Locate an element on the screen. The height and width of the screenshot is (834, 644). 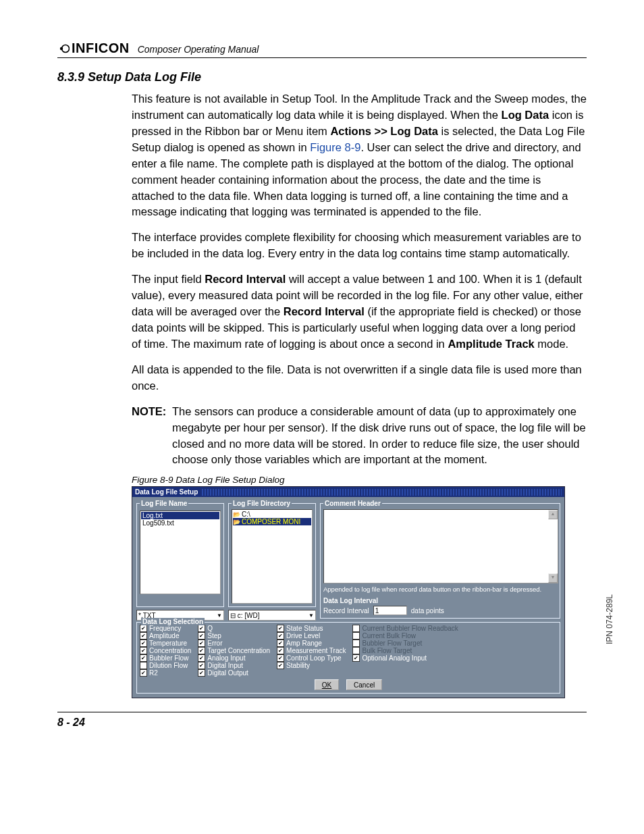
dialog-titlebar: Data Log File Setup is located at coordinates (348, 492).